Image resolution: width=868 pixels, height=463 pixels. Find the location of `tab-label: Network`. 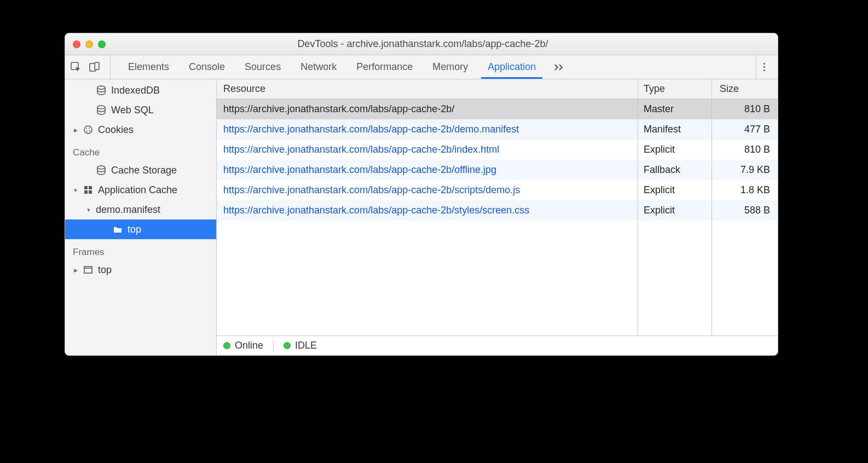

tab-label: Network is located at coordinates (319, 67).